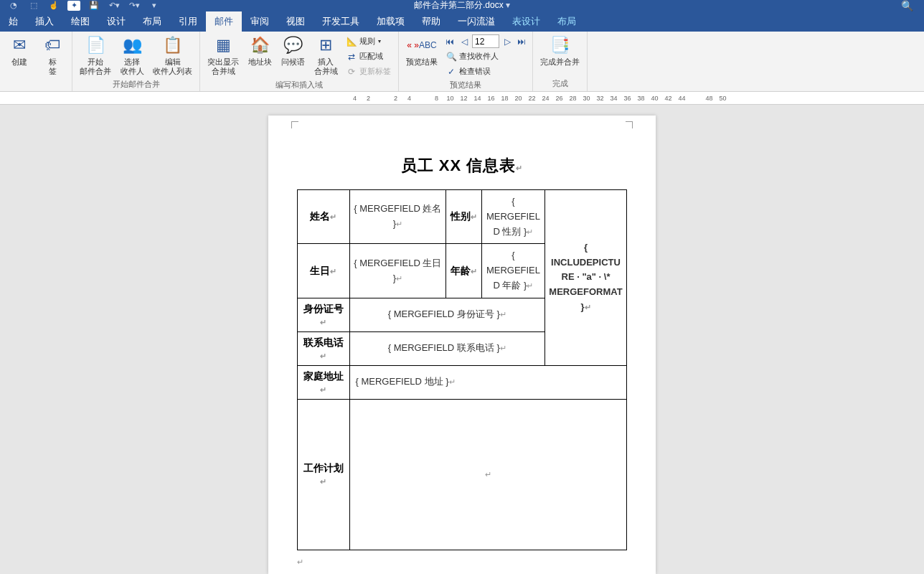  Describe the element at coordinates (326, 45) in the screenshot. I see `insert-field-icon: ⊞` at that location.